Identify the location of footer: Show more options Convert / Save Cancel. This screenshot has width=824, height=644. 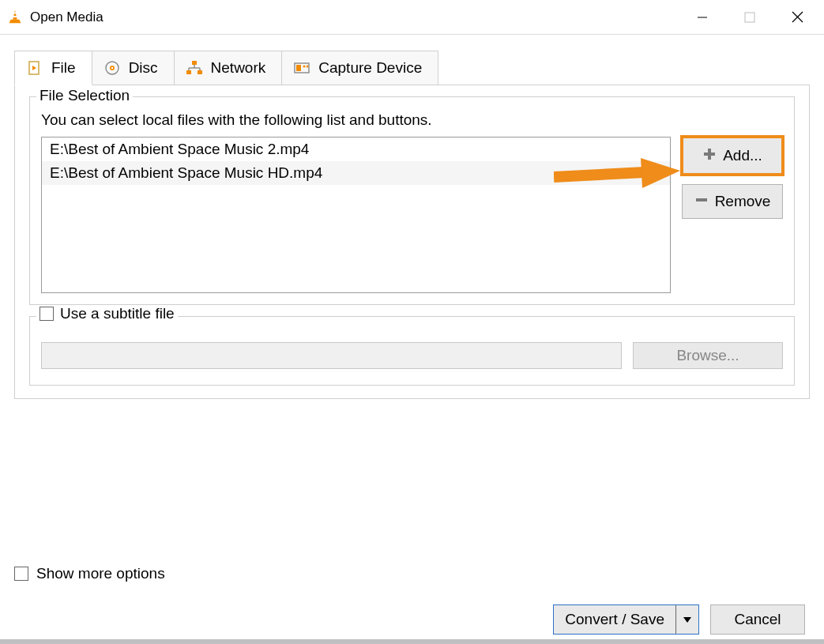
(409, 600).